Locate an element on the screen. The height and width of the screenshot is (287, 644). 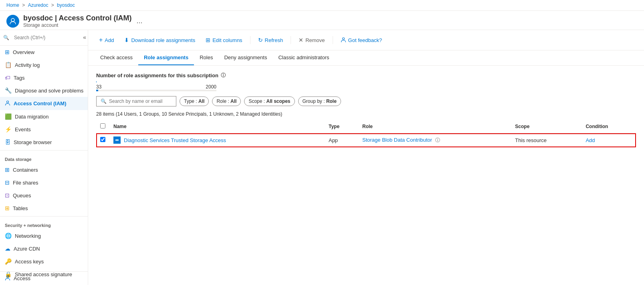
sidebar-item-activity-log: 📋 Activity log is located at coordinates (44, 65).